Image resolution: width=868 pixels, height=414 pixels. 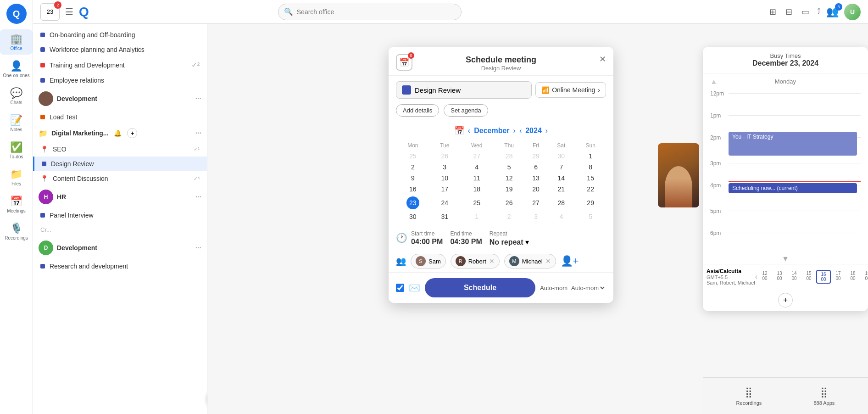 What do you see at coordinates (370, 12) in the screenshot?
I see `search-bar: 🔍` at bounding box center [370, 12].